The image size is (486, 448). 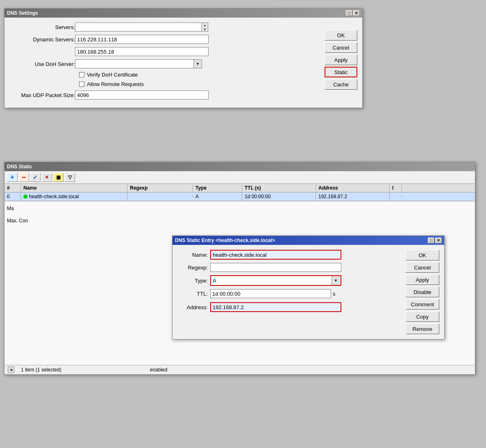 I want to click on cell-address: 192.168.87.2, so click(x=353, y=197).